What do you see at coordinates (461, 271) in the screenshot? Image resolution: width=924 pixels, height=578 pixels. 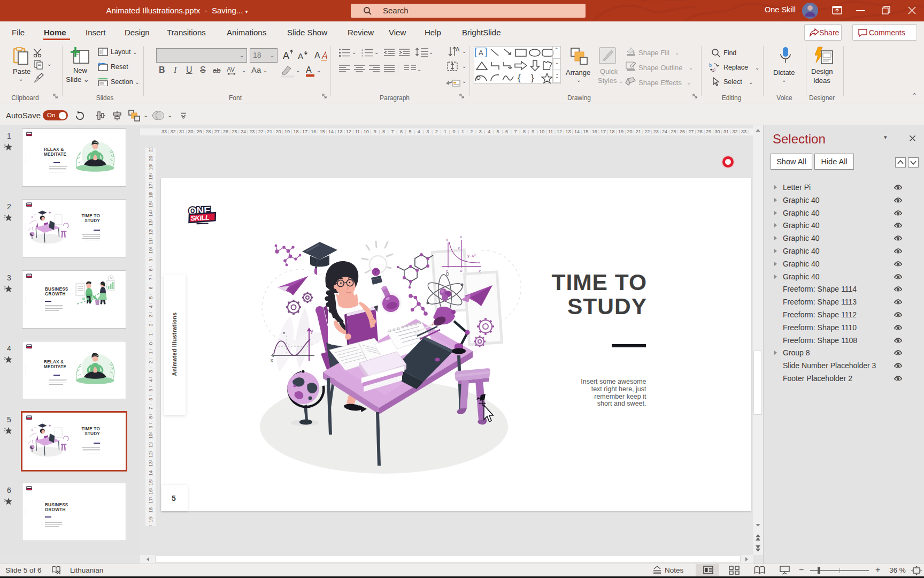 I see `svg-text: o` at bounding box center [461, 271].